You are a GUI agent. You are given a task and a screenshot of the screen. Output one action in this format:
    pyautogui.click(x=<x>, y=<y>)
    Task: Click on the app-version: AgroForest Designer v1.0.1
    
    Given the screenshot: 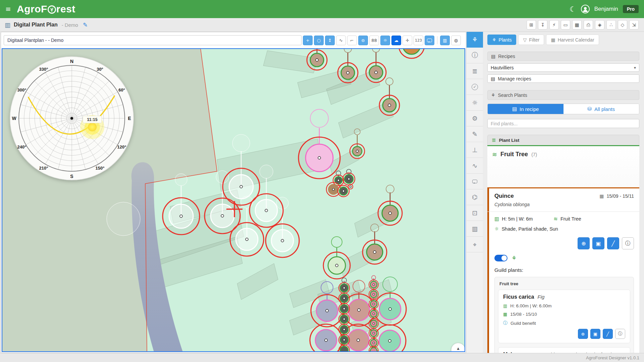 What is the action you would take?
    pyautogui.click(x=612, y=358)
    